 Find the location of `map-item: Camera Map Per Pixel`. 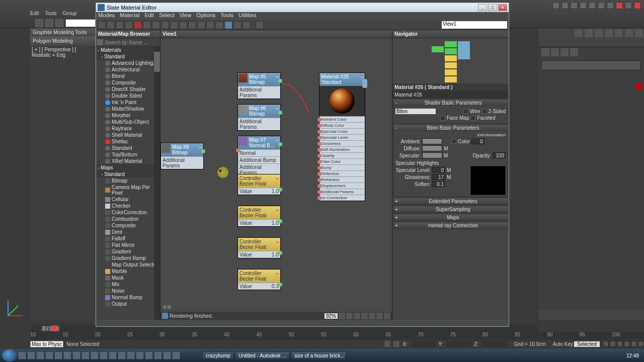

map-item: Camera Map Per Pixel is located at coordinates (128, 190).